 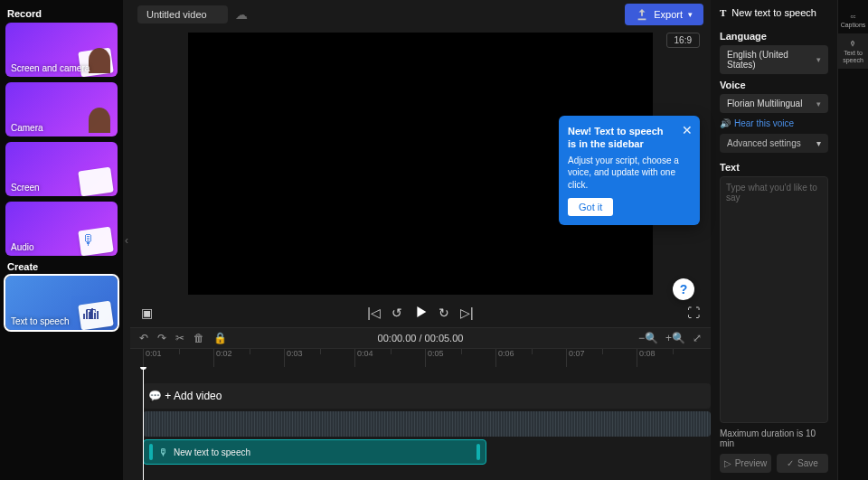 I want to click on advanced-settings-toggle: Advanced settings▾, so click(x=774, y=143).